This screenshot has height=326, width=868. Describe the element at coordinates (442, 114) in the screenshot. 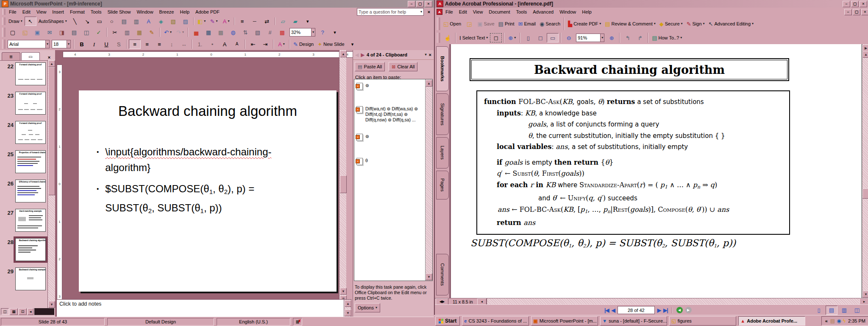

I see `tab-signatures: Signatures` at that location.